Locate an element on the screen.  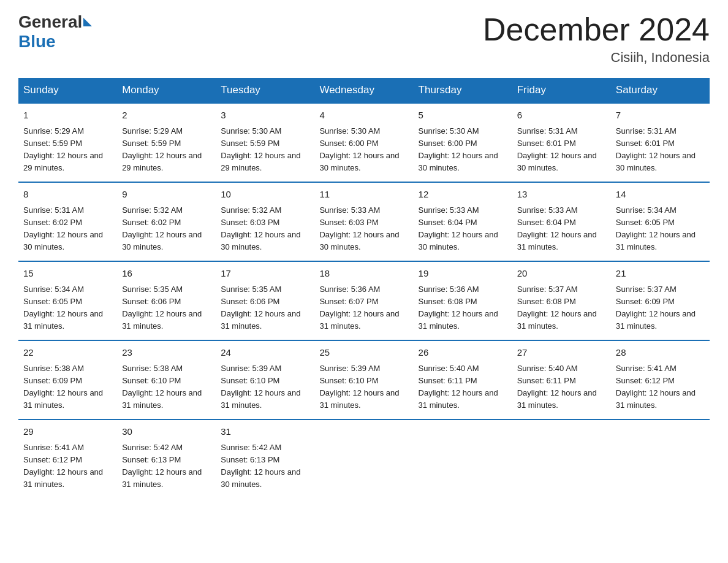
header-saturday: Saturday is located at coordinates (661, 91).